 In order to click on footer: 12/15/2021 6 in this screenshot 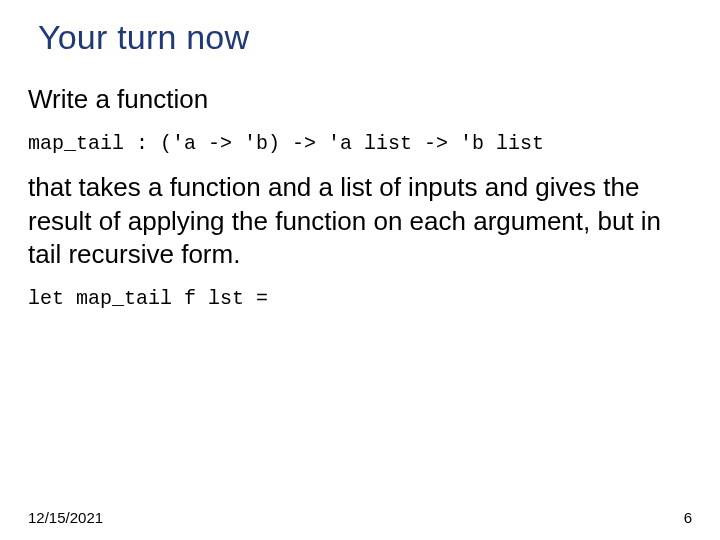, I will do `click(360, 518)`.